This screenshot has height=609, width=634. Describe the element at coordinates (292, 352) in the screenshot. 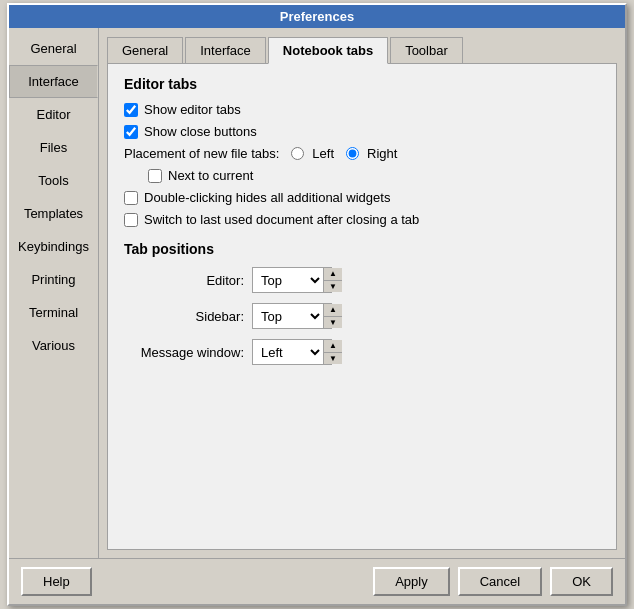

I see `message-window-position-spinner: Left Top Bottom Right ▲ ▼` at that location.